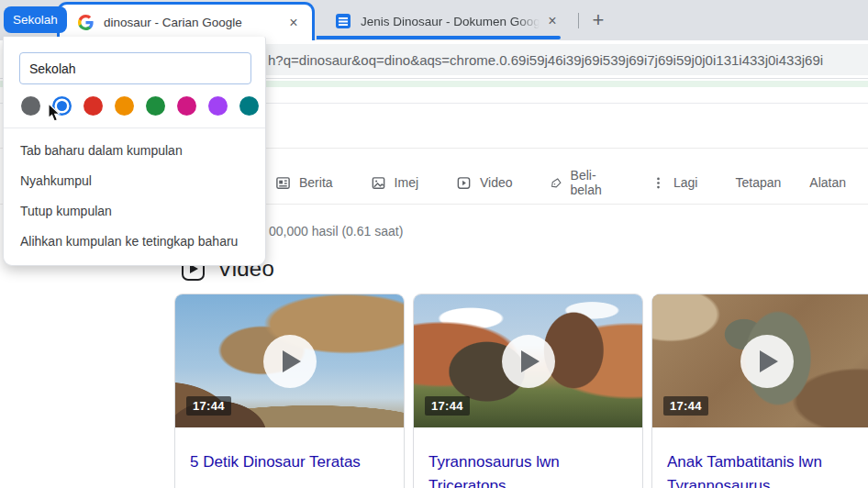 Image resolution: width=868 pixels, height=488 pixels. I want to click on video-title-link: Tyrannosaurus lwn Triceratops, so click(529, 458).